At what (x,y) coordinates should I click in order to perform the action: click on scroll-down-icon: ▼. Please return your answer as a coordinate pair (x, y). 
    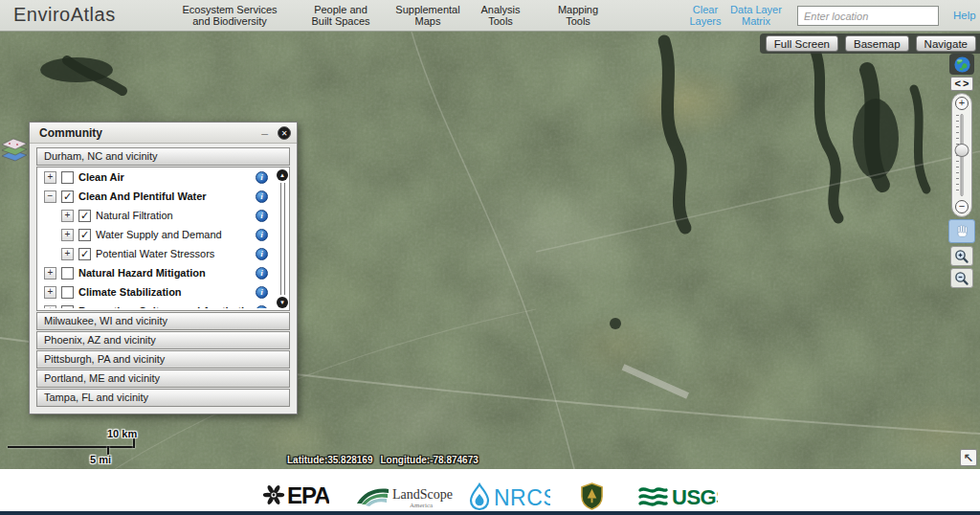
    Looking at the image, I should click on (282, 302).